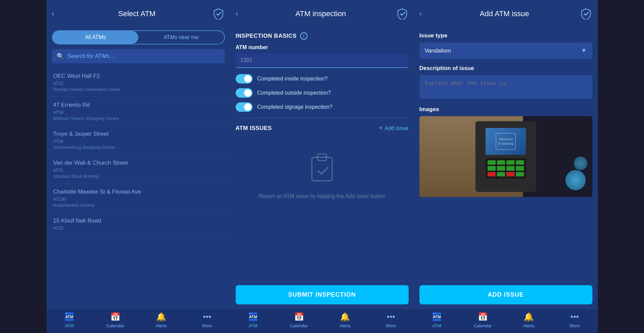 The image size is (644, 333). Describe the element at coordinates (504, 14) in the screenshot. I see `screen-title: Add ATM issue` at that location.